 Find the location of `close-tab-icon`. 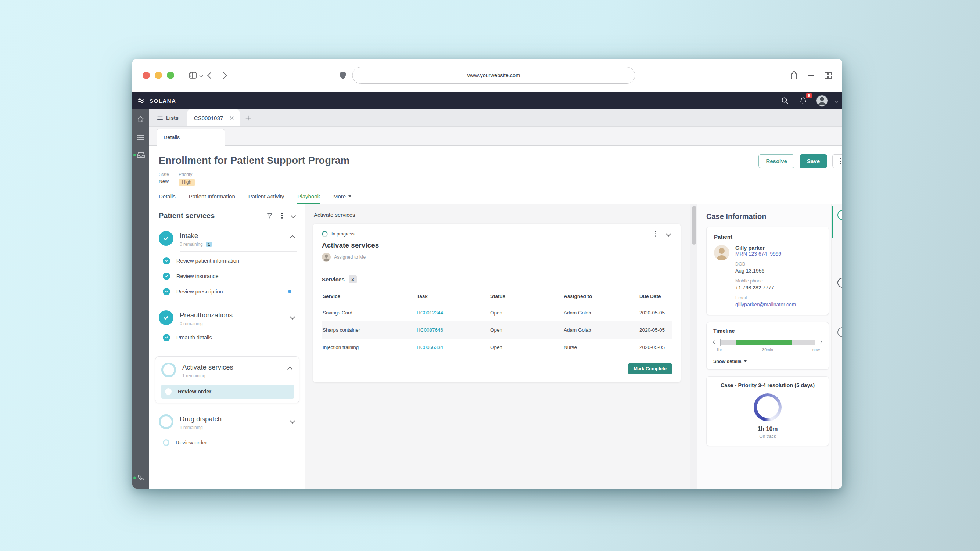

close-tab-icon is located at coordinates (232, 118).